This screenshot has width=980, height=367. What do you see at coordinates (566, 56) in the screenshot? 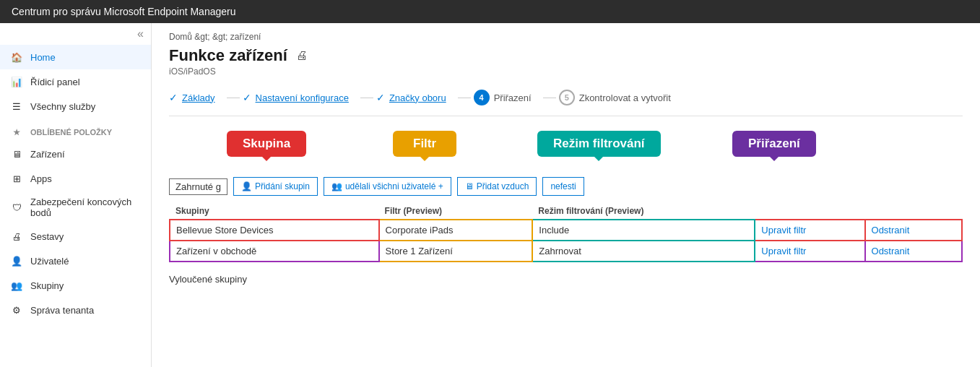
I see `page-title-row: Funkce zařízení 🖨` at bounding box center [566, 56].